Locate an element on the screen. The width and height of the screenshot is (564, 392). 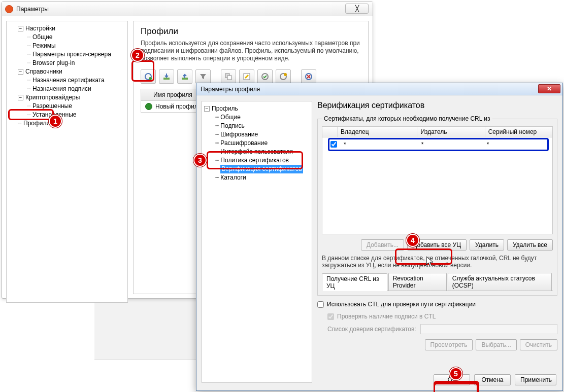
cert-buttons: Добавить... Добавить все УЦ Удалить Удал… is located at coordinates (438, 245).